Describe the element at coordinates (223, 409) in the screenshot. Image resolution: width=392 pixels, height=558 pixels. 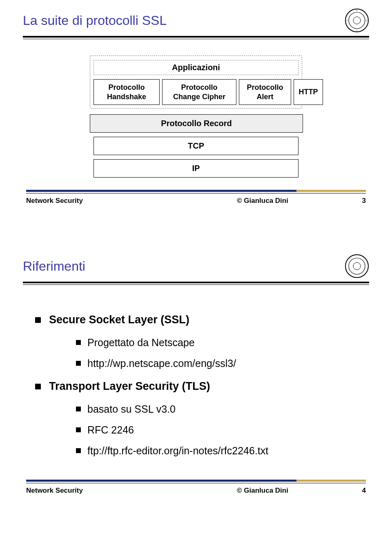
I see `bullet-tls-sub1: basato su SSL v3.0` at that location.